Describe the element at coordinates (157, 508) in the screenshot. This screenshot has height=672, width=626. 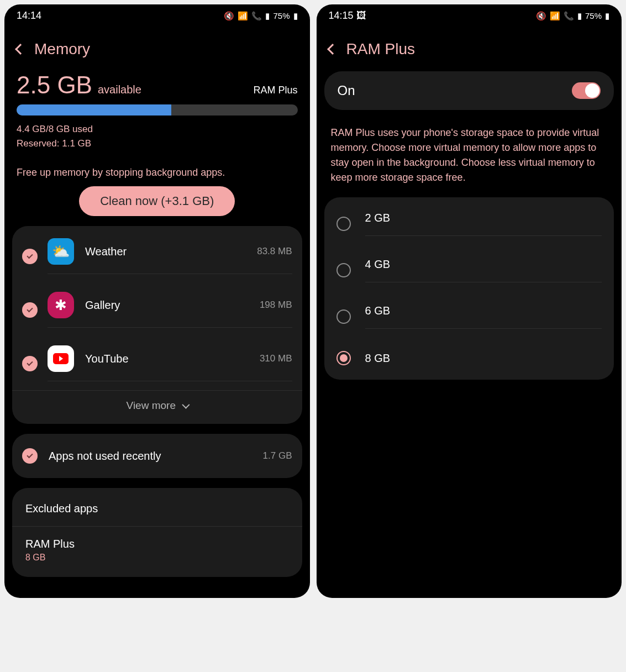
I see `excluded-apps-label: Excluded apps` at that location.